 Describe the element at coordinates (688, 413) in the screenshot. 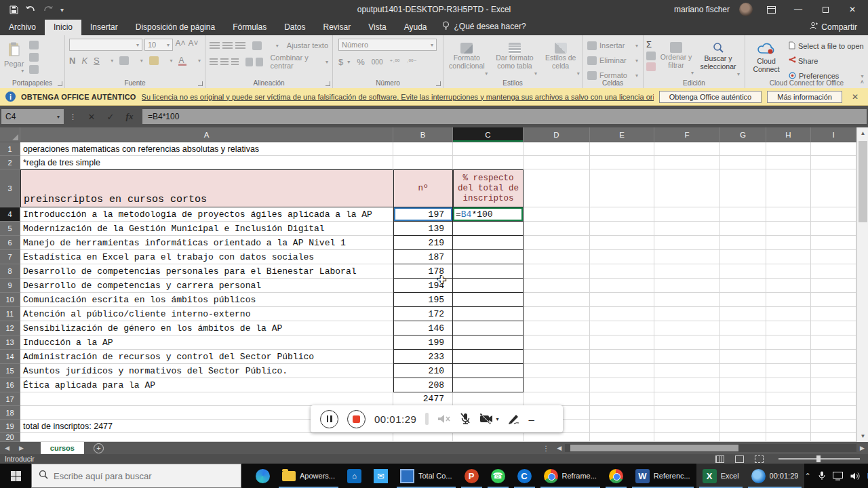

I see `cell-F18` at that location.